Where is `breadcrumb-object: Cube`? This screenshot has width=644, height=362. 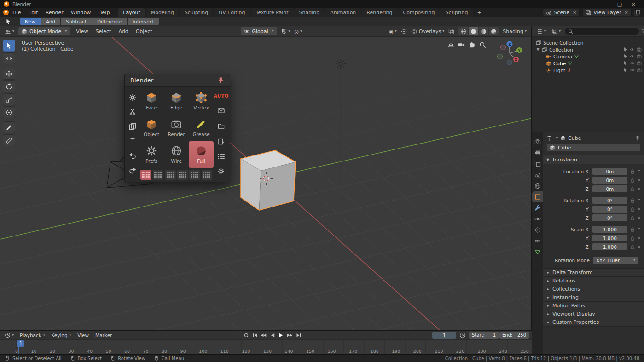
breadcrumb-object: Cube is located at coordinates (574, 138).